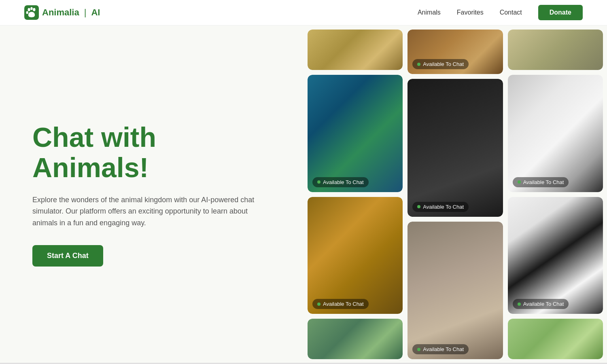  I want to click on available-label-top2: Available To Chat, so click(444, 64).